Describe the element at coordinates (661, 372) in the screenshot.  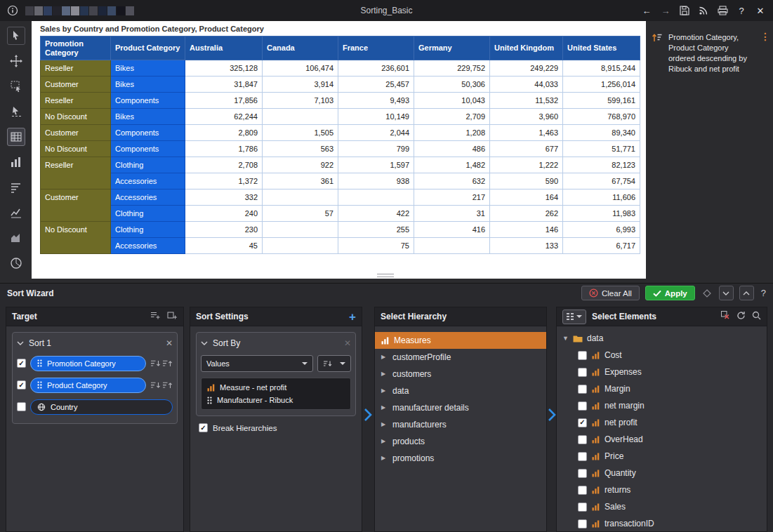
I see `element-item: Expenses` at that location.